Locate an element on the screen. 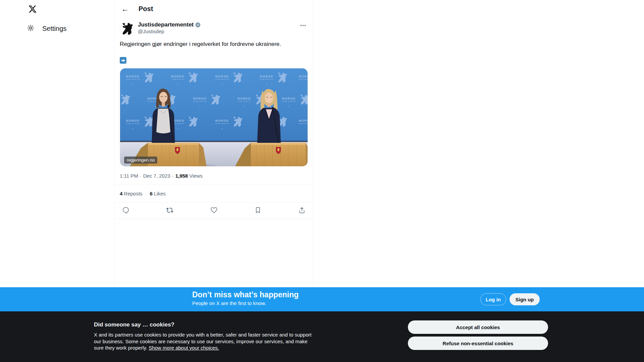 The width and height of the screenshot is (644, 362). more-options-button is located at coordinates (303, 25).